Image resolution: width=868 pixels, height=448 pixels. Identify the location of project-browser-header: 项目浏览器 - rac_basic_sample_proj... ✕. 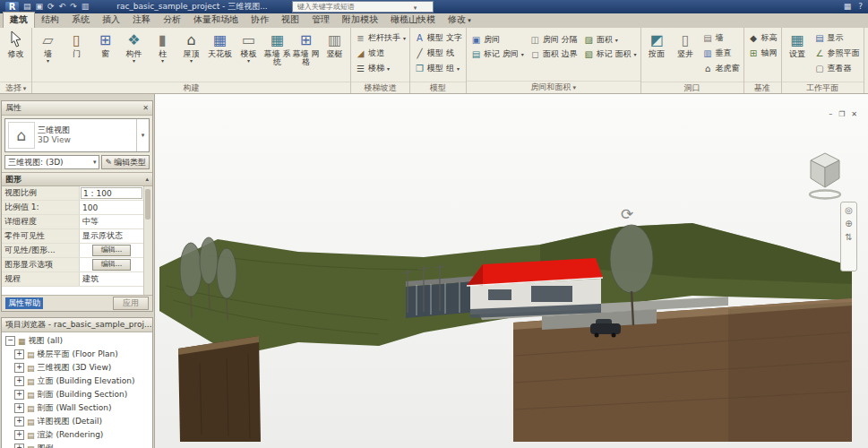
(77, 325).